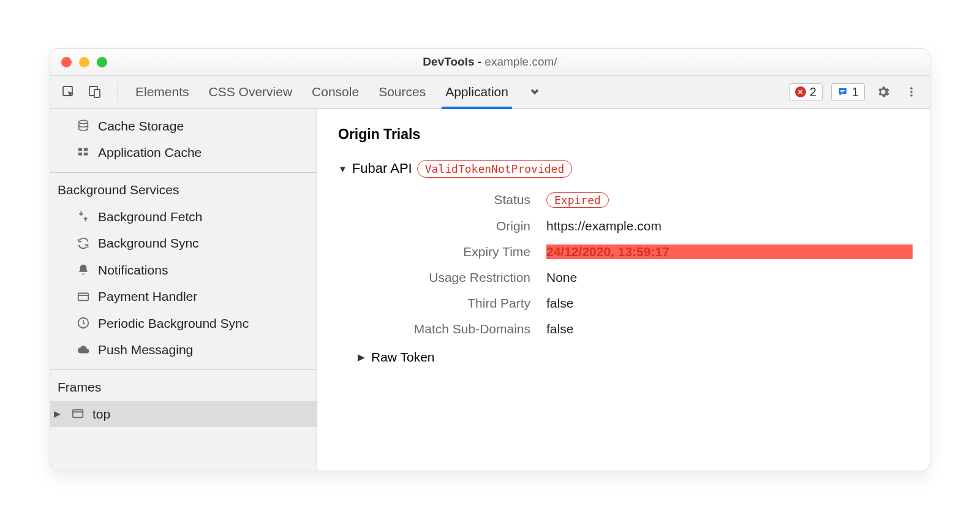  Describe the element at coordinates (83, 216) in the screenshot. I see `fetch-icon` at that location.